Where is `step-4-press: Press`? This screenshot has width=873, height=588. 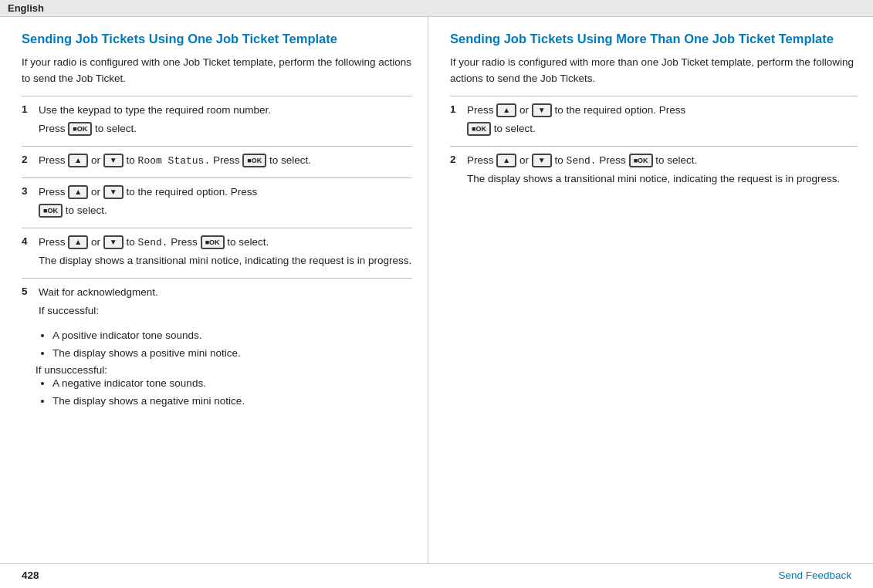
step-4-press: Press is located at coordinates (53, 242).